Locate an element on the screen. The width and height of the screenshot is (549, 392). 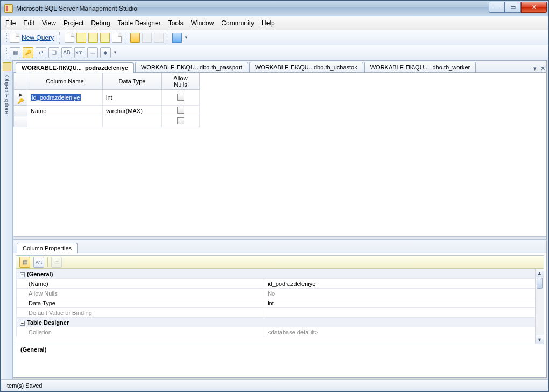
property-grid-scrollbar: ▲ ▼ is located at coordinates (539, 306).